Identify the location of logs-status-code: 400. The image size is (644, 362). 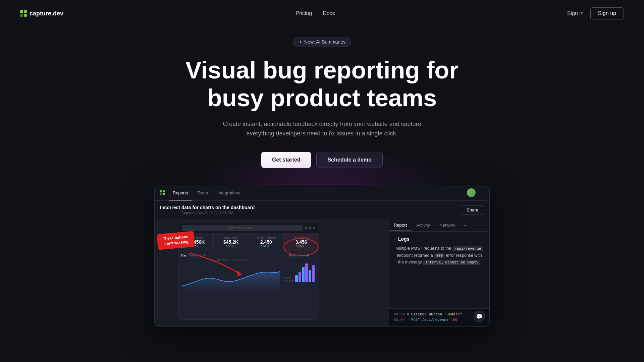
(439, 256).